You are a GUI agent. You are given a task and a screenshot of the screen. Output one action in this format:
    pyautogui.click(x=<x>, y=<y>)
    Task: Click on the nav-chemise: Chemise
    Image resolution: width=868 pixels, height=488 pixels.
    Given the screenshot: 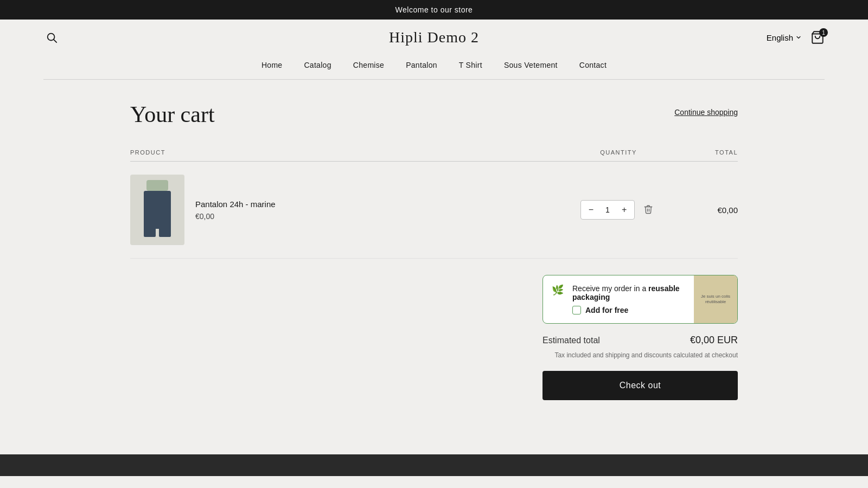 What is the action you would take?
    pyautogui.click(x=369, y=65)
    